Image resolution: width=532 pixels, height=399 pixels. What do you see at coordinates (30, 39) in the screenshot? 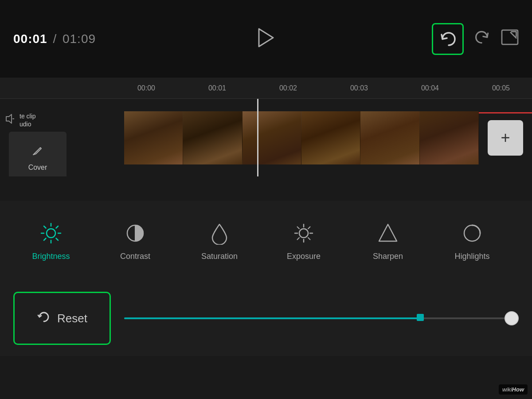
I see `time-current: 00:01` at bounding box center [30, 39].